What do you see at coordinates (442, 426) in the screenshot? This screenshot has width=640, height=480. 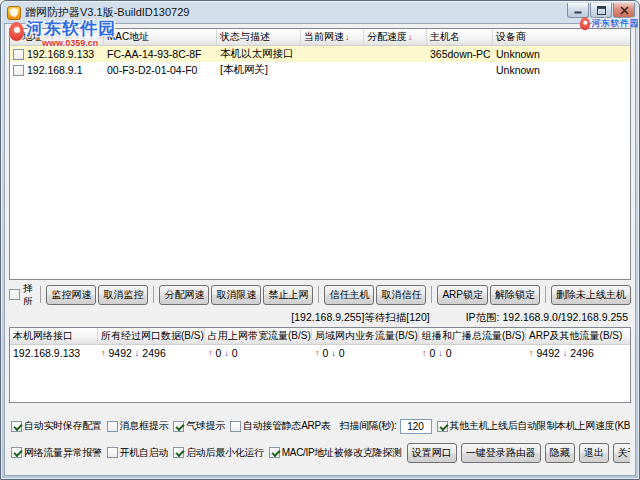 I see `limit-speed-box` at bounding box center [442, 426].